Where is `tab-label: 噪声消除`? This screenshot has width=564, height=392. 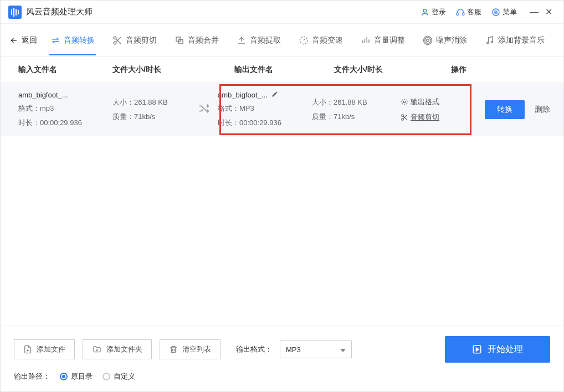
tab-label: 噪声消除 is located at coordinates (452, 40).